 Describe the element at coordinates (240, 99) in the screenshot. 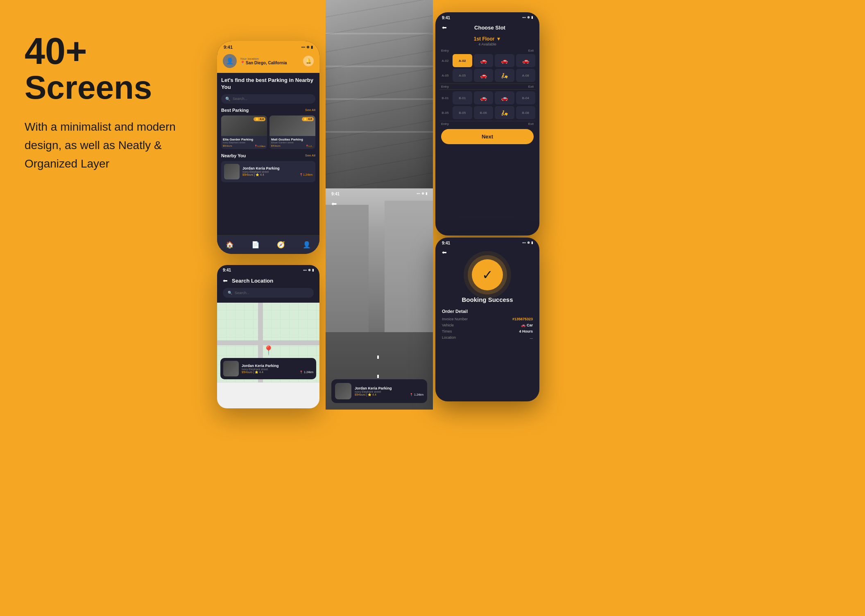

I see `search-placeholder-home: Search...` at that location.